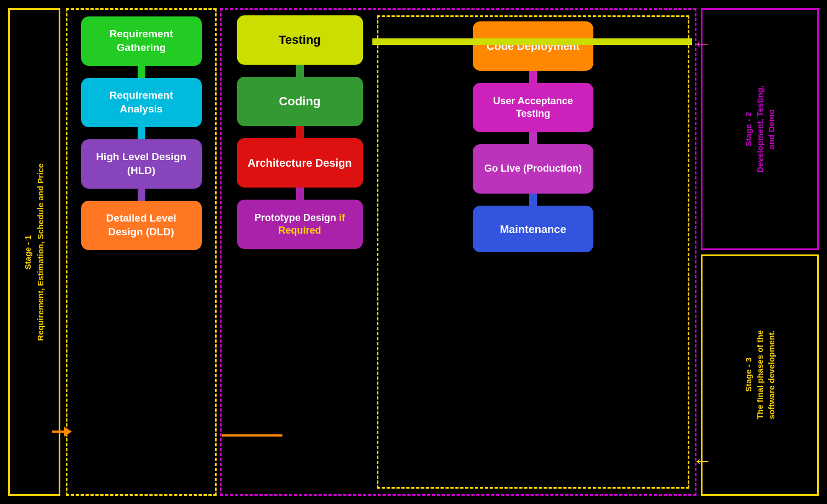 The width and height of the screenshot is (827, 504). I want to click on prototype-design-box: Prototype Design ifRequired, so click(300, 224).